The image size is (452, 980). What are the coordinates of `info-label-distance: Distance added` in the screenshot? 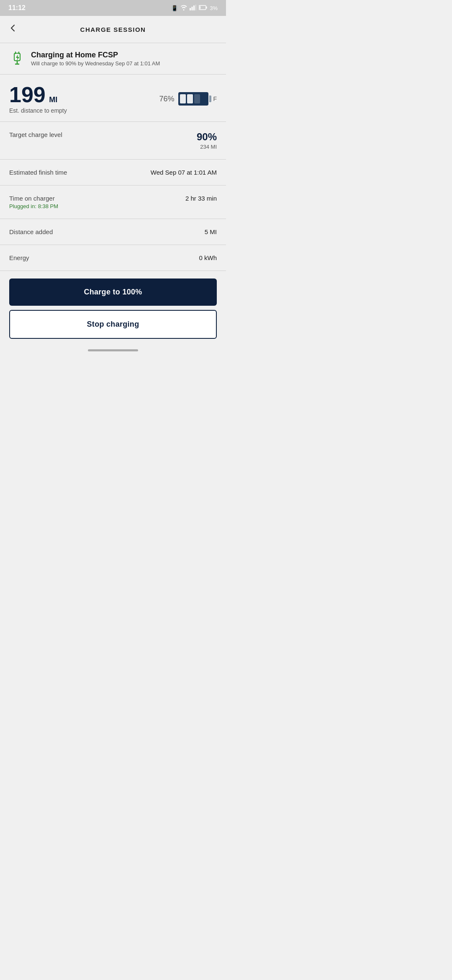 It's located at (31, 232).